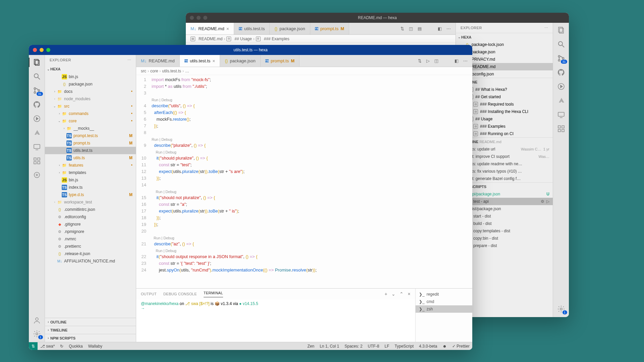 The image size is (644, 362). Describe the element at coordinates (35, 50) in the screenshot. I see `close-icon` at that location.